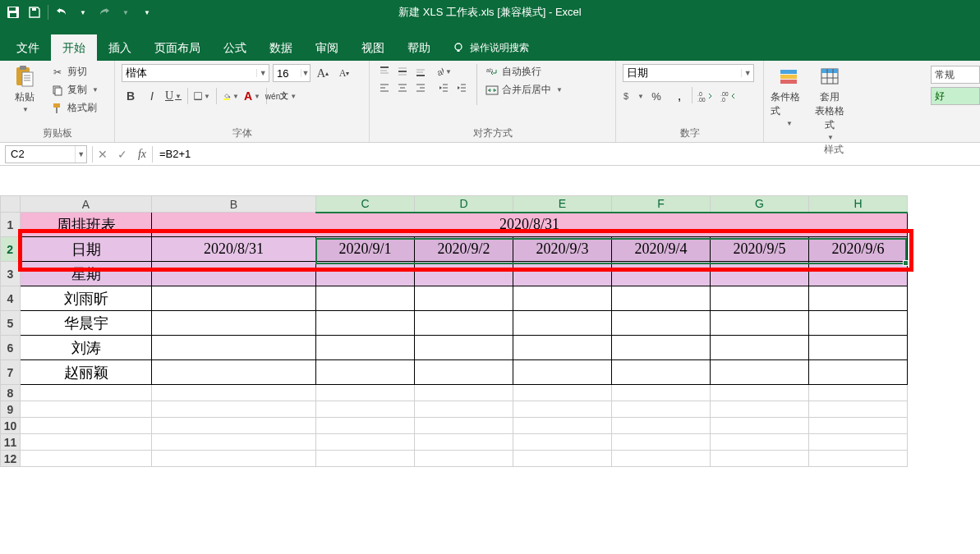 This screenshot has width=980, height=554. I want to click on cell-G8, so click(760, 393).